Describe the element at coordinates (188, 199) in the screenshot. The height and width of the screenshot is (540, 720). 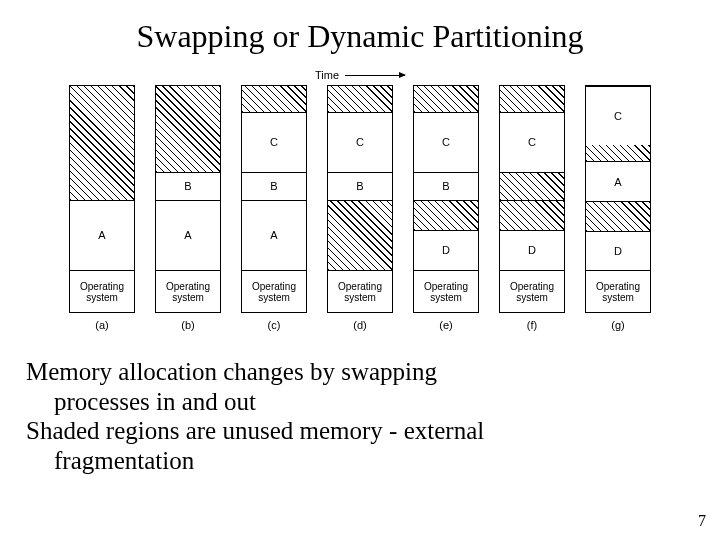
I see `memory-bar: OperatingsystemAB` at that location.